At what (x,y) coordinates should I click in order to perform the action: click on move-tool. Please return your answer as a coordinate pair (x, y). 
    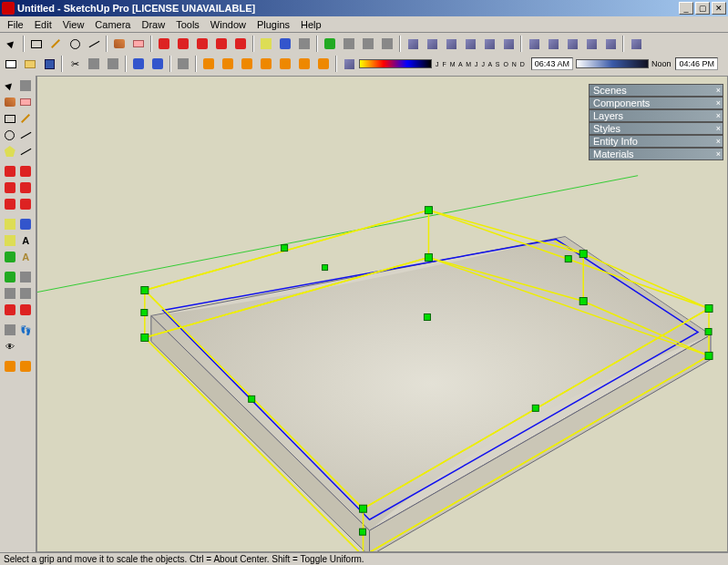
    Looking at the image, I should click on (164, 44).